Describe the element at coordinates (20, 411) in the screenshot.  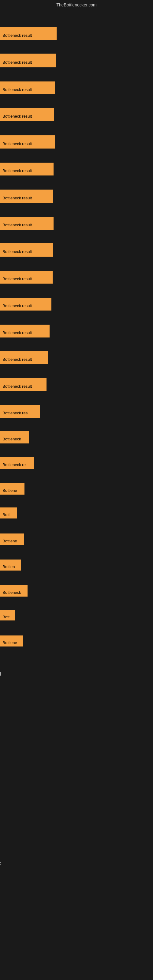
I see `bottleneck-result-item: Bottleneck res` at that location.